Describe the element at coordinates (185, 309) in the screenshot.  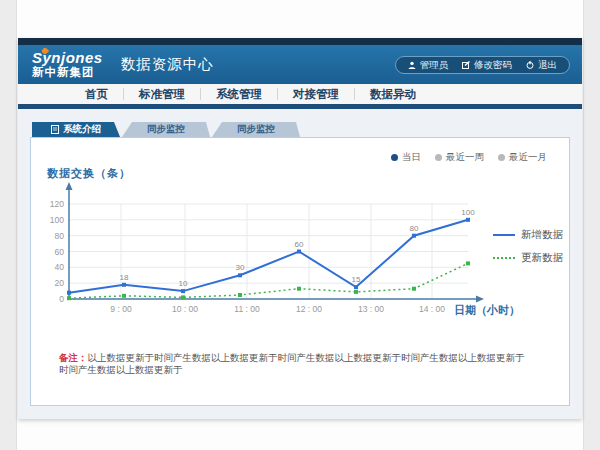
I see `svg-text: 10 : 00` at that location.